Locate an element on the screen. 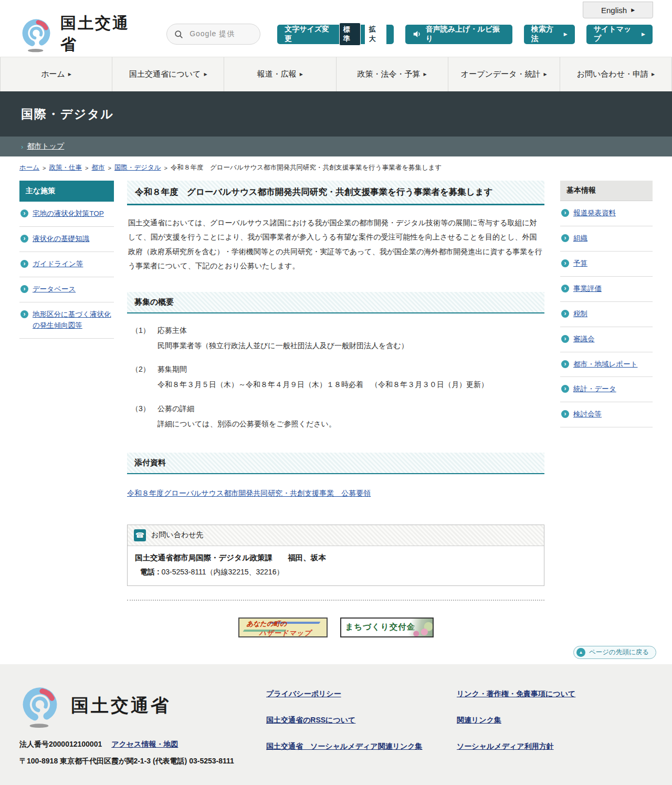 Image resolution: width=672 pixels, height=785 pixels. site-logo: 国土交通省 is located at coordinates (82, 34).